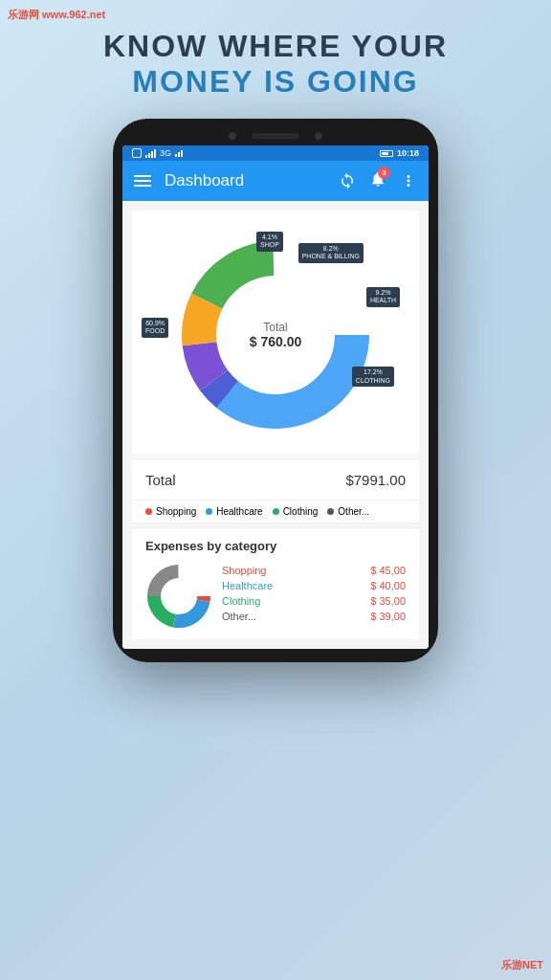 This screenshot has width=551, height=980. I want to click on donut-total-value: $ 760.00, so click(276, 342).